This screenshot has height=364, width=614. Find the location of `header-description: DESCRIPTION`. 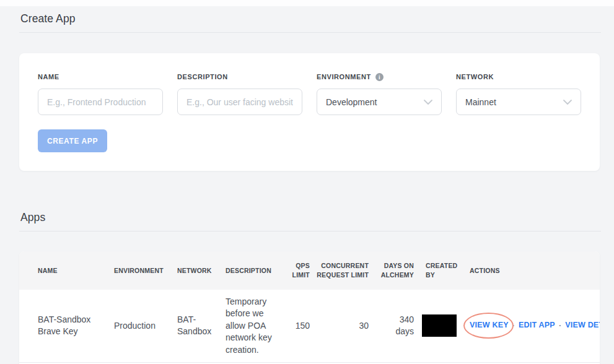

header-description: DESCRIPTION is located at coordinates (252, 271).